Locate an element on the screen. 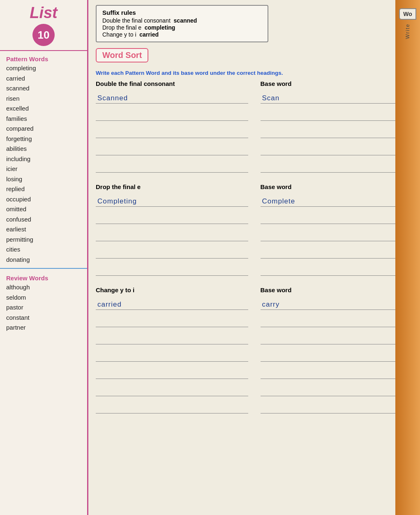  write-line: Complete is located at coordinates (337, 200).